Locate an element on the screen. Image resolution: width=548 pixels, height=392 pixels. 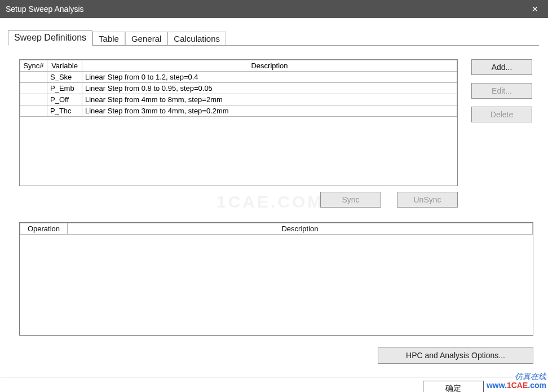
col-variable: Variable is located at coordinates (65, 66).